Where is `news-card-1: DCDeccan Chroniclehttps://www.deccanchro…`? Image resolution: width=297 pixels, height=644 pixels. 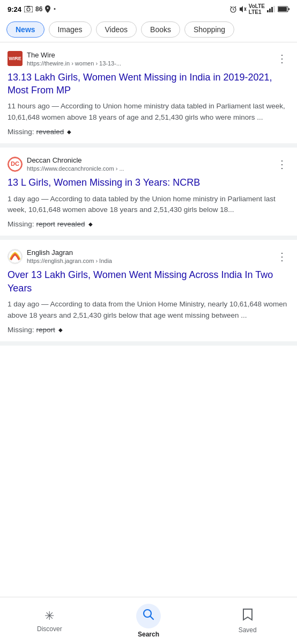 news-card-1: DCDeccan Chroniclehttps://www.deccanchro… is located at coordinates (148, 194).